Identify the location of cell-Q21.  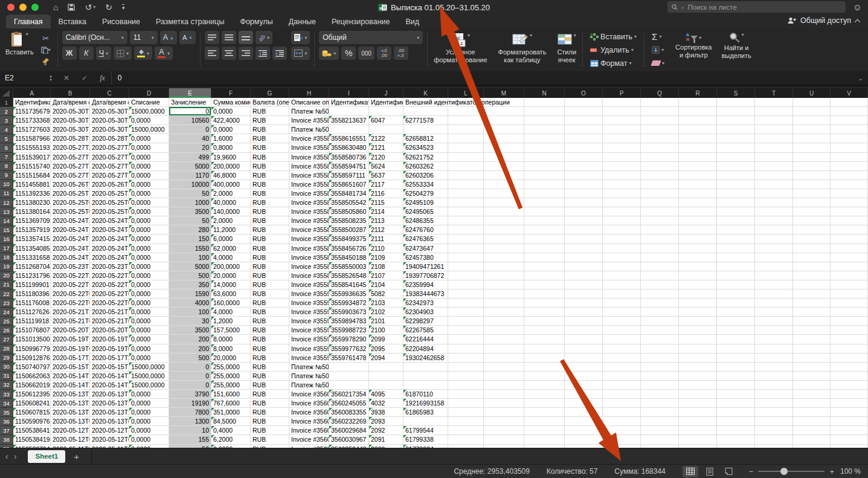
(660, 285).